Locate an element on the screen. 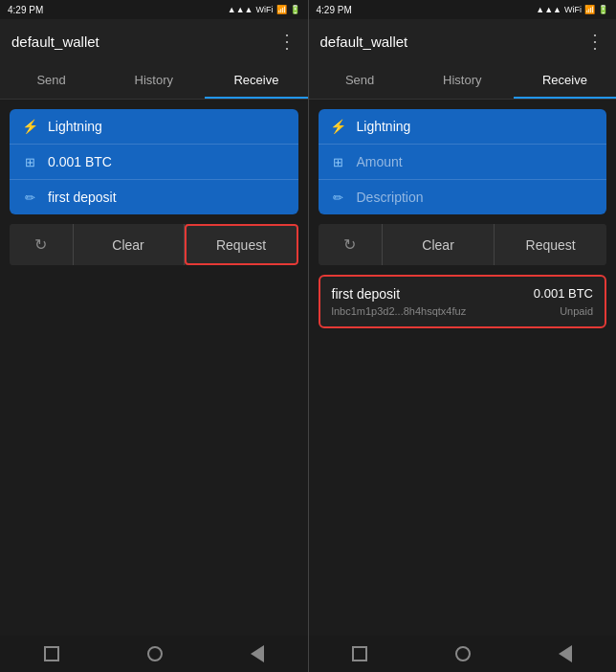  menu-icon-left: ⋮ is located at coordinates (287, 41).